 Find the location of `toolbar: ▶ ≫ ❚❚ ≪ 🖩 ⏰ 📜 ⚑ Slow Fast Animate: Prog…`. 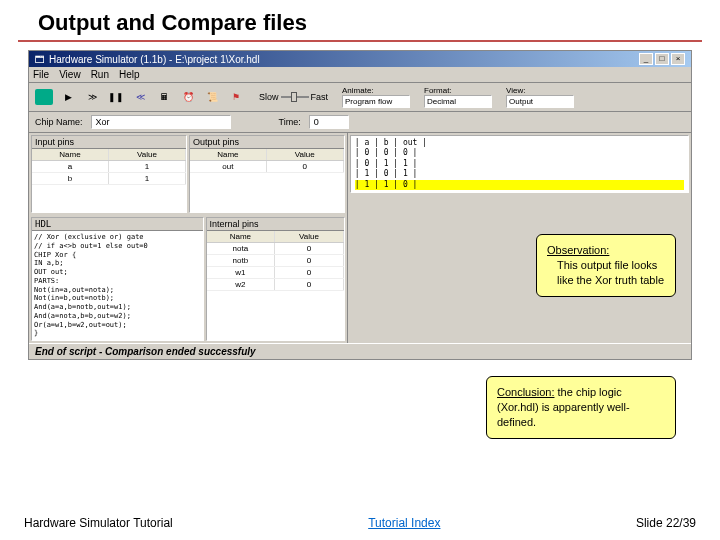

toolbar: ▶ ≫ ❚❚ ≪ 🖩 ⏰ 📜 ⚑ Slow Fast Animate: Prog… is located at coordinates (360, 98).